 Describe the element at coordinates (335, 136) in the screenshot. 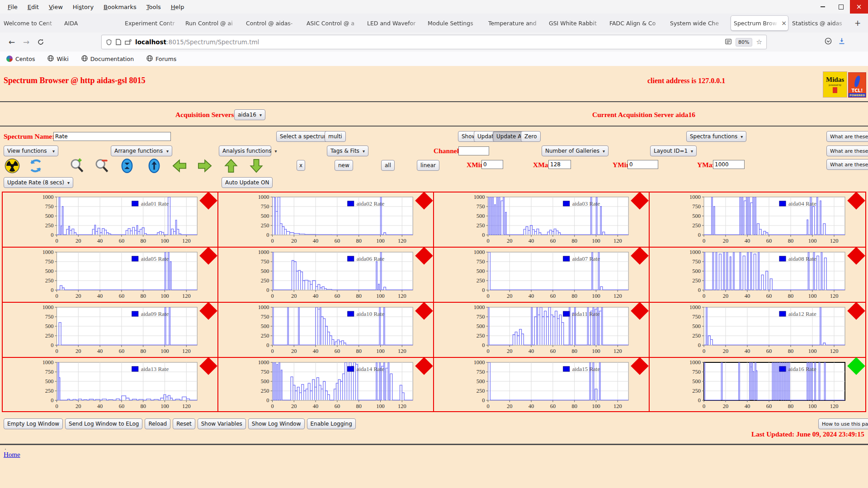

I see `multi-button: multi` at that location.